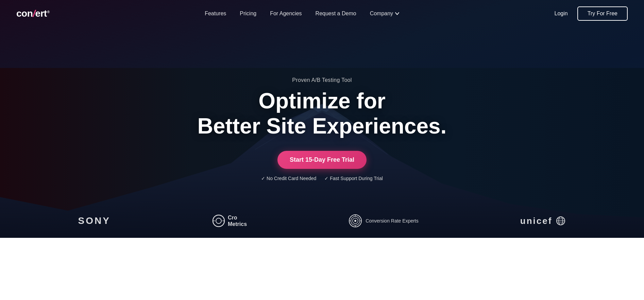  Describe the element at coordinates (289, 178) in the screenshot. I see `no-credit-card-badge: ✓ No Credit Card Needed` at that location.